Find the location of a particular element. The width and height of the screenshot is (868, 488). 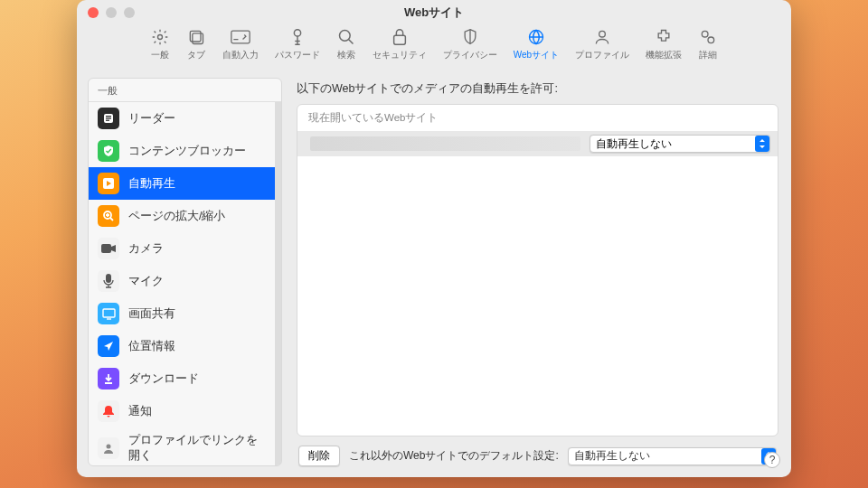

site-list-header: 現在開いているWebサイト is located at coordinates (537, 117).